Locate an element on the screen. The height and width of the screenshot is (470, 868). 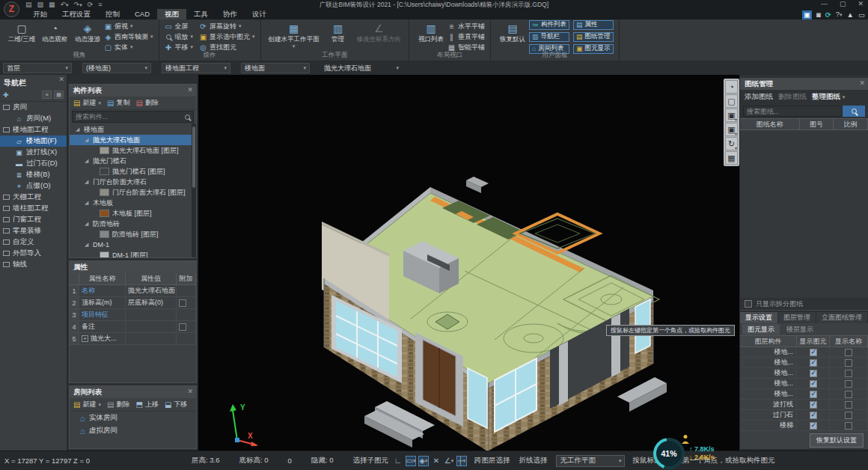
view-style-tool: ▣▾ is located at coordinates (732, 115).